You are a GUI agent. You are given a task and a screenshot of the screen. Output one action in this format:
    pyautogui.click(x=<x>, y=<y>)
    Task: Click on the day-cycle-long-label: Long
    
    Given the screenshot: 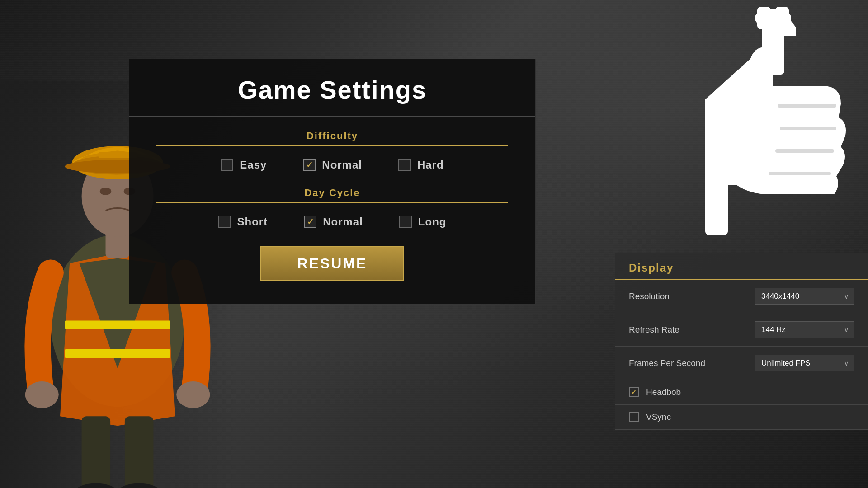 What is the action you would take?
    pyautogui.click(x=432, y=222)
    